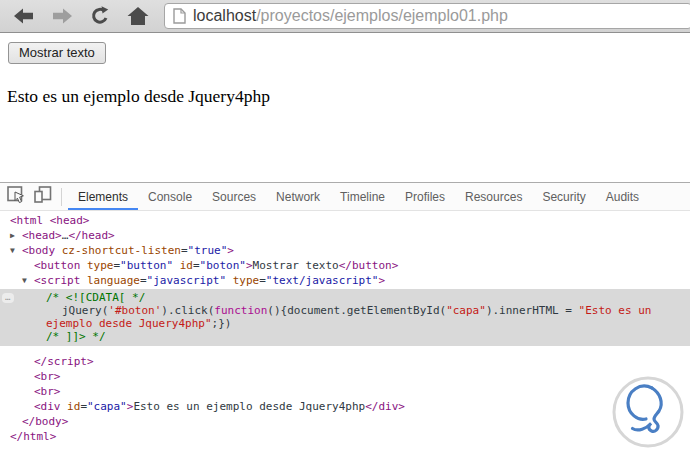  I want to click on code-fold-marker-icon: …, so click(8, 298).